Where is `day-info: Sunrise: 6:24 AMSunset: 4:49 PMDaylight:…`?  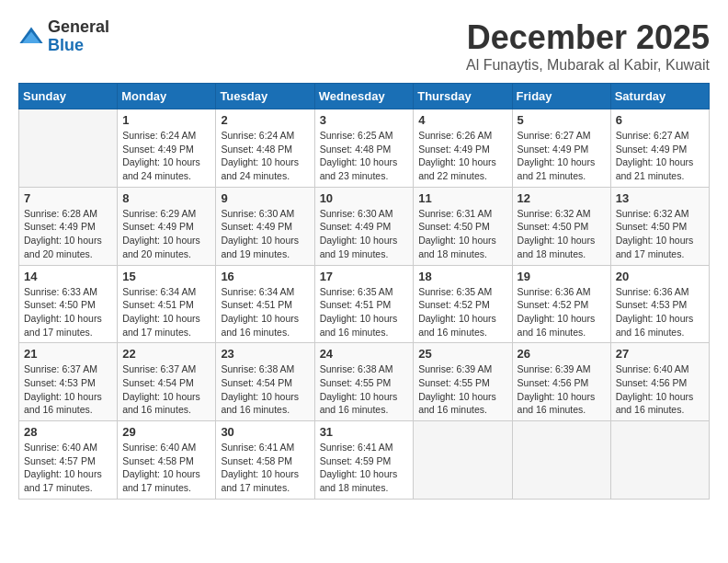 day-info: Sunrise: 6:24 AMSunset: 4:49 PMDaylight:… is located at coordinates (166, 156).